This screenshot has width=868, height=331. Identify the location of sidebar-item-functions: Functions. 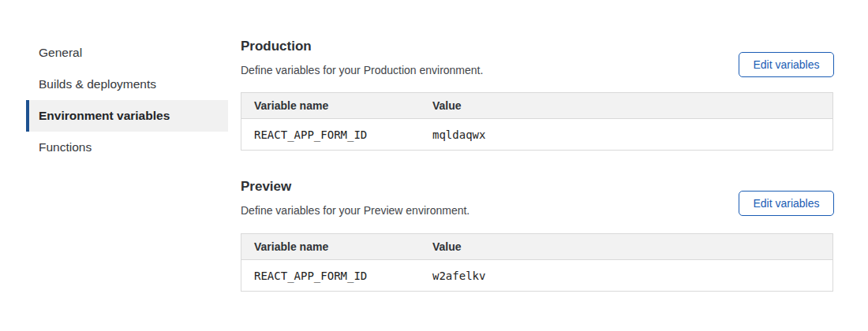
(127, 147).